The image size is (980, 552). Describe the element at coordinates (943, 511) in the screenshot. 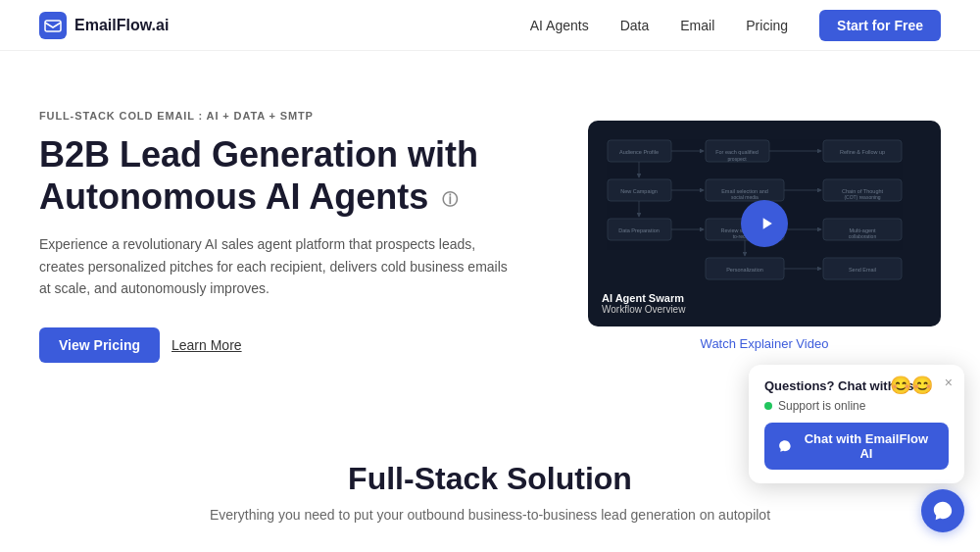

I see `chat-fab-button` at that location.